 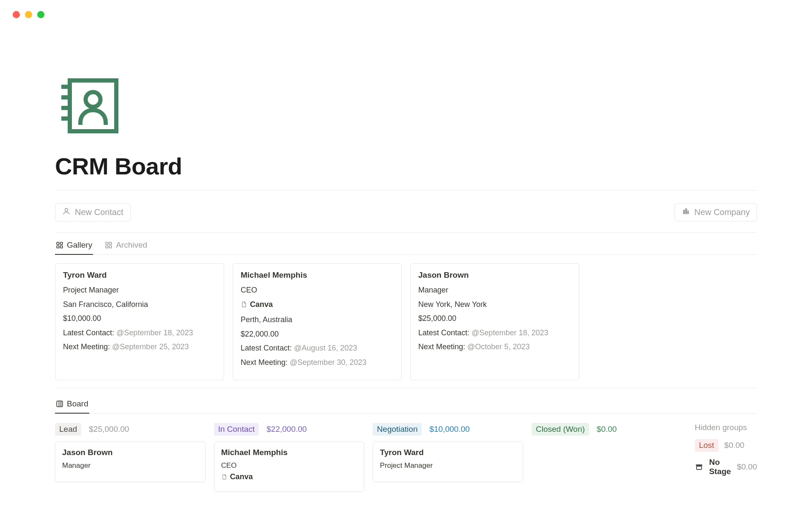 What do you see at coordinates (720, 467) in the screenshot?
I see `no-stage-label: No Stage` at bounding box center [720, 467].